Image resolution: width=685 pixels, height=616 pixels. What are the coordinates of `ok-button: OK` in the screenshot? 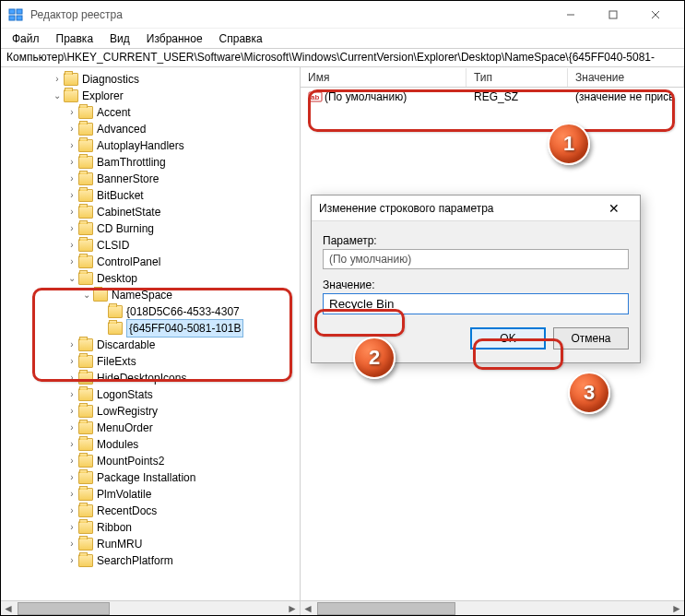 It's located at (508, 338).